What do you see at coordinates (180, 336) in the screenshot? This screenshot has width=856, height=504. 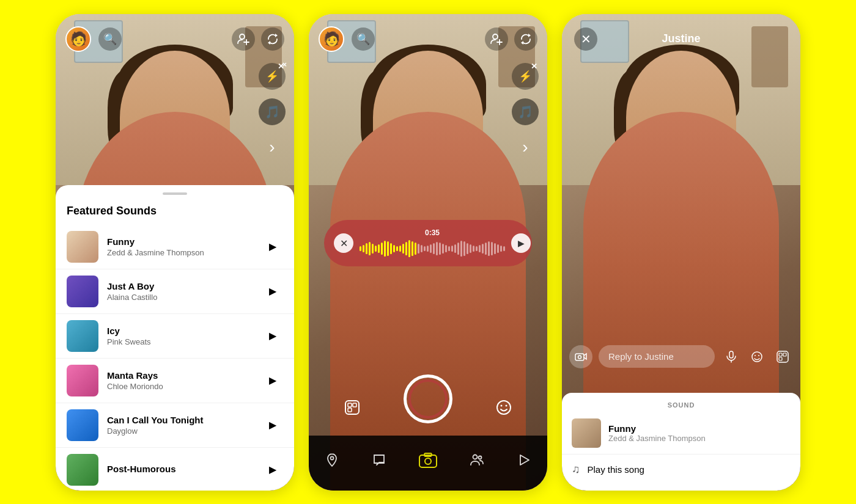 I see `sound-info-icy: Icy Pink Sweats` at bounding box center [180, 336].